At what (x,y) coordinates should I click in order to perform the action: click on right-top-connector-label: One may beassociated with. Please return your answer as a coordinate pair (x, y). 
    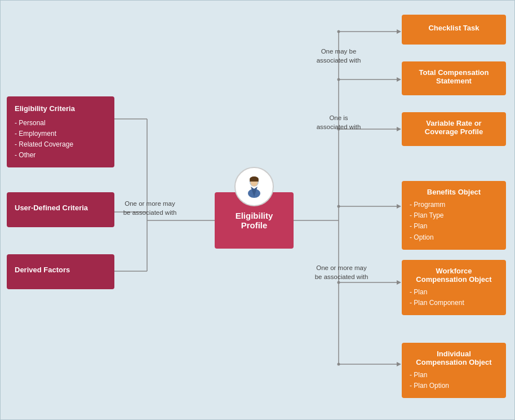
    Looking at the image, I should click on (339, 56).